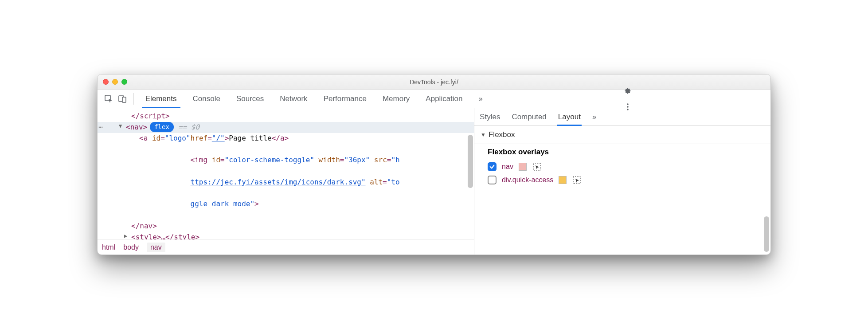 The width and height of the screenshot is (868, 329). What do you see at coordinates (285, 182) in the screenshot?
I see `dom-row-img: <img id="color-scheme-toggle" width="36p…` at bounding box center [285, 182].